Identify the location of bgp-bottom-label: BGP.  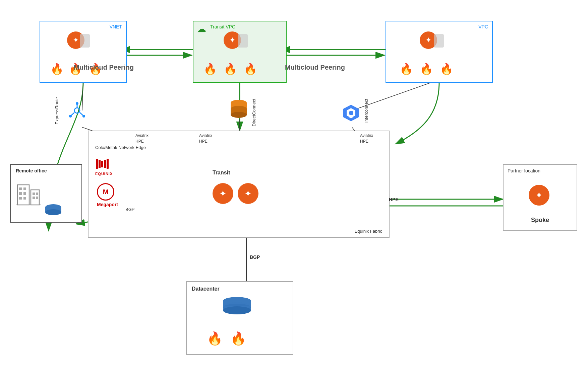
(255, 257).